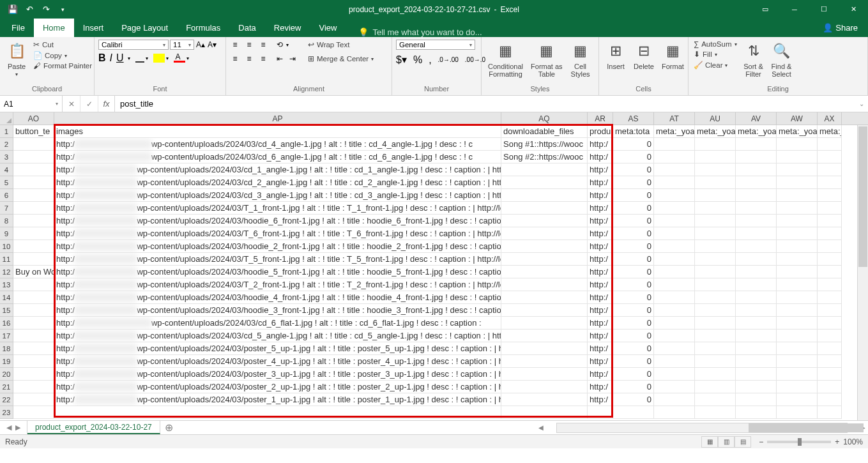  Describe the element at coordinates (6, 272) in the screenshot. I see `row-header: 12` at that location.